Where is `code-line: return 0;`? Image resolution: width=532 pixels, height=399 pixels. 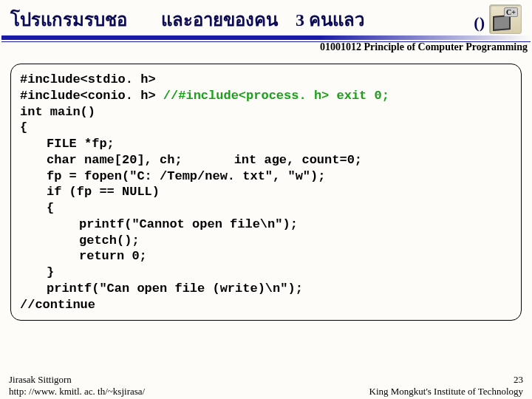
code-line: return 0; is located at coordinates (266, 256).